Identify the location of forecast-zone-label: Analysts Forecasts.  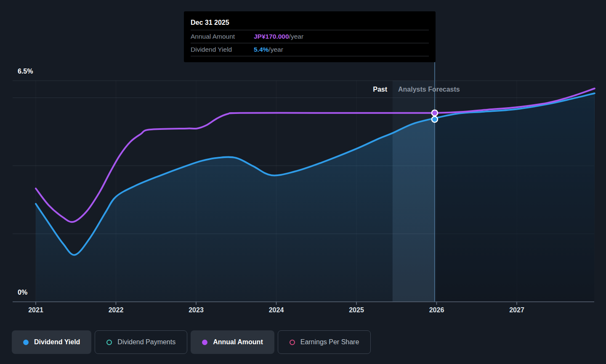
(429, 90).